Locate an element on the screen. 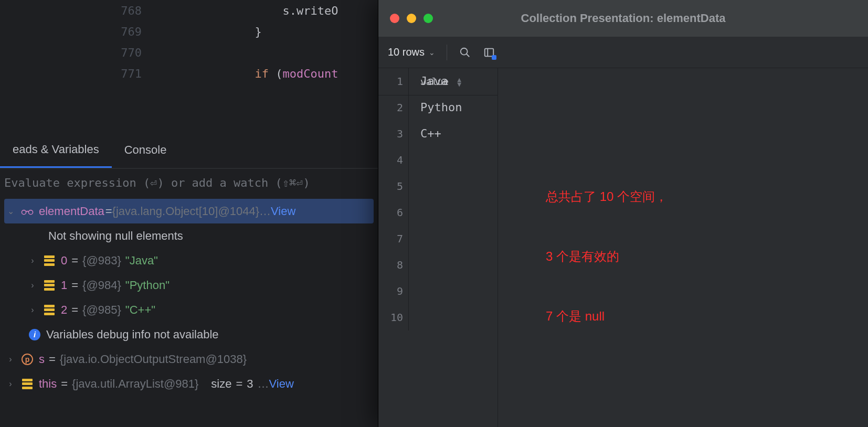 The height and width of the screenshot is (427, 868). debug-tabbar: eads & Variables Console is located at coordinates (189, 151).